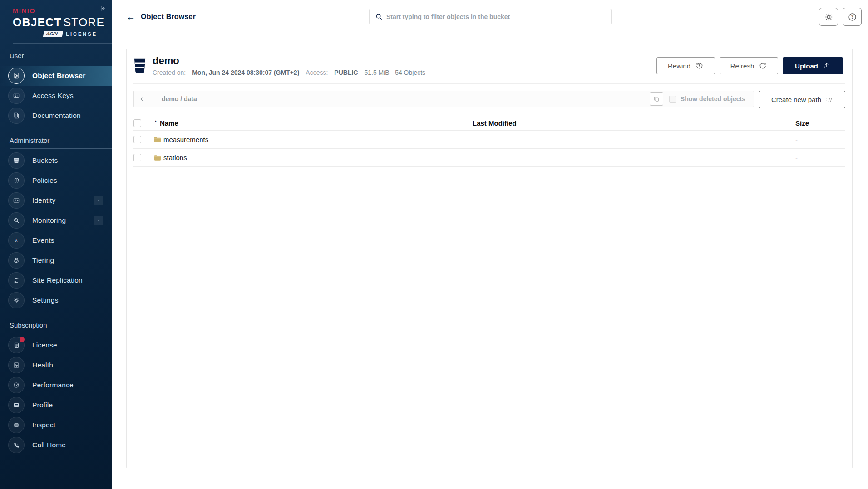 The image size is (868, 489). What do you see at coordinates (56, 280) in the screenshot?
I see `sidebar-item-site-replication: Site Replication` at bounding box center [56, 280].